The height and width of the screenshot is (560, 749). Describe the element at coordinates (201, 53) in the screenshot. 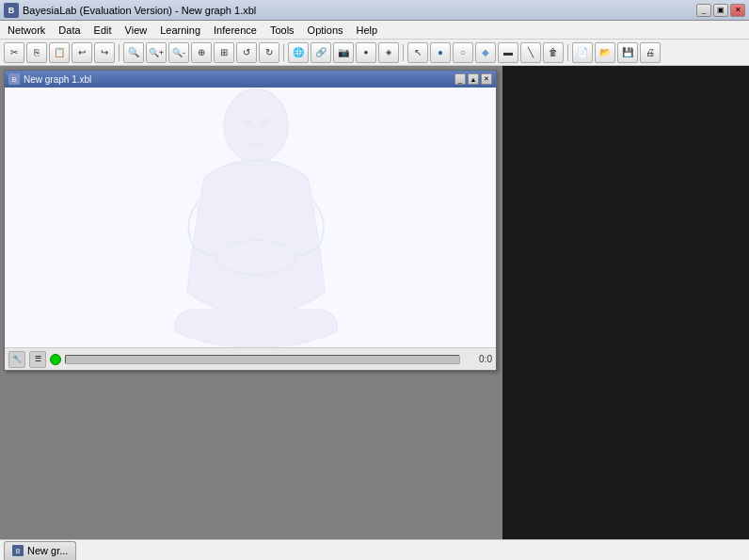

I see `zoom-custom-button: ⊕` at that location.